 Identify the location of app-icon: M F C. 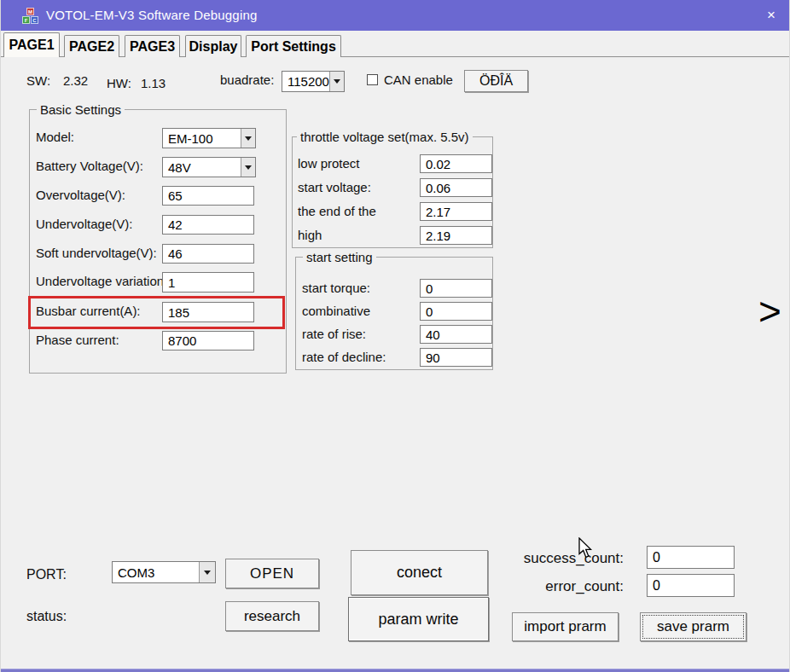
(31, 15).